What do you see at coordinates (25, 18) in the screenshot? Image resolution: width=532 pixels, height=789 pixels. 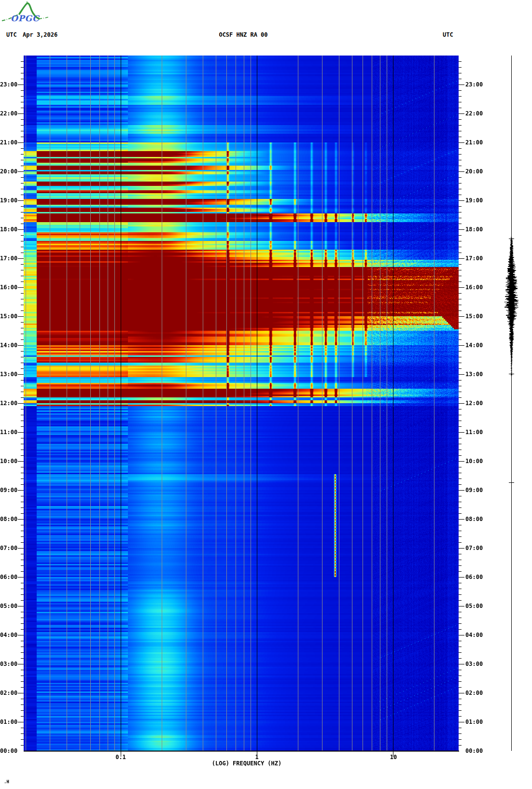 I see `logo-text: OPGC` at bounding box center [25, 18].